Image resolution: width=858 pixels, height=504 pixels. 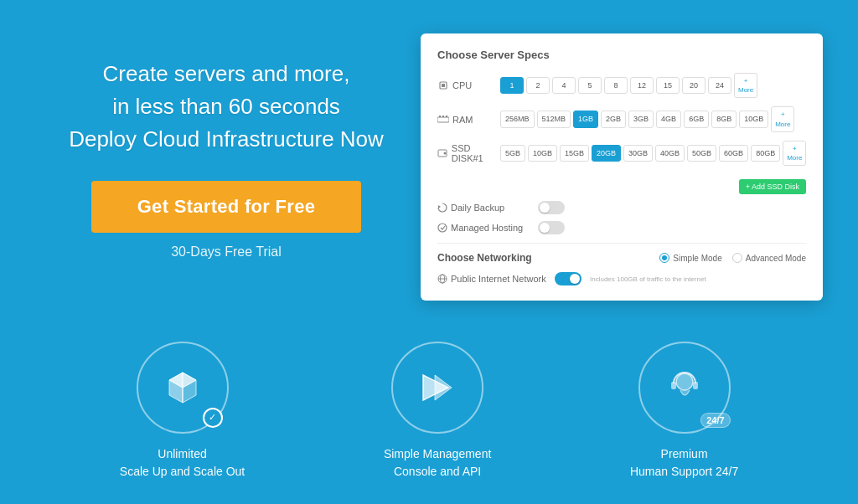 What do you see at coordinates (437, 411) in the screenshot?
I see `feature-console: Simple Management Console and API` at bounding box center [437, 411].